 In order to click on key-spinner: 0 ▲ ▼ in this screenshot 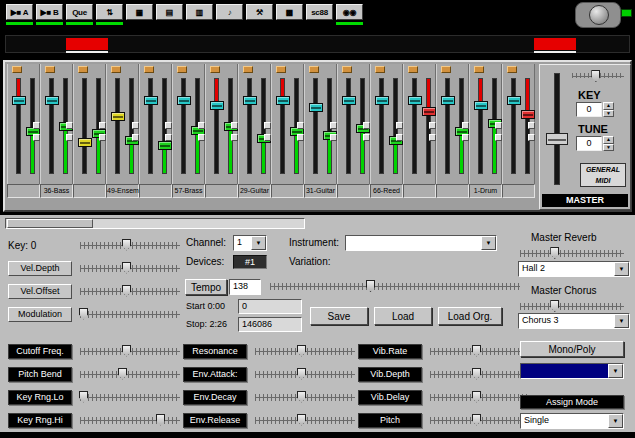, I will do `click(595, 110)`.